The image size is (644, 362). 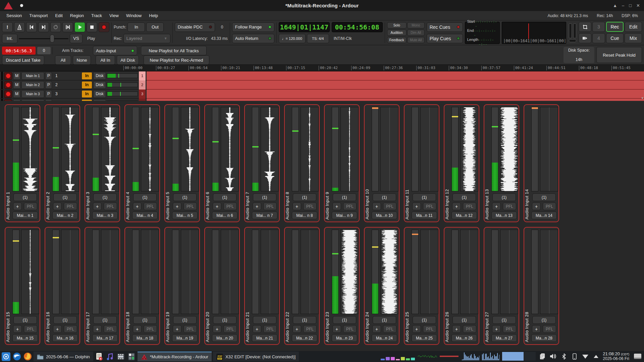 What do you see at coordinates (92, 27) in the screenshot?
I see `stop-button` at bounding box center [92, 27].